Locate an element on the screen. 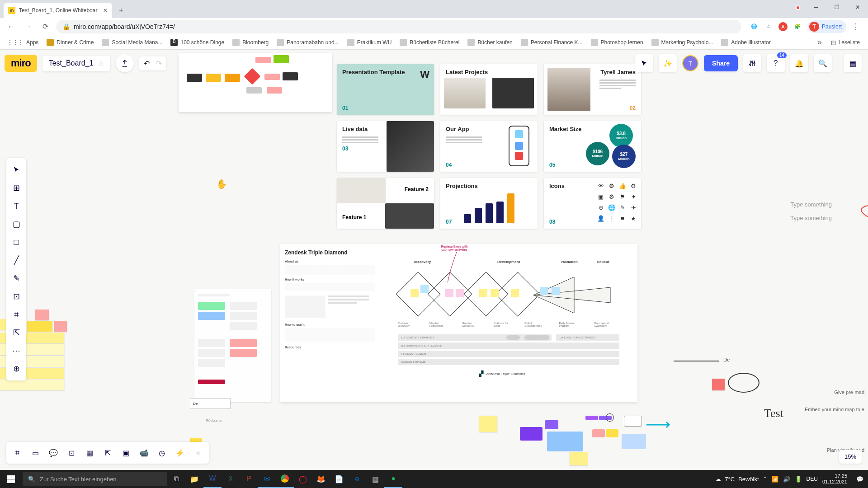 This screenshot has width=868, height=488. translate-icon: 🌐 is located at coordinates (754, 27).